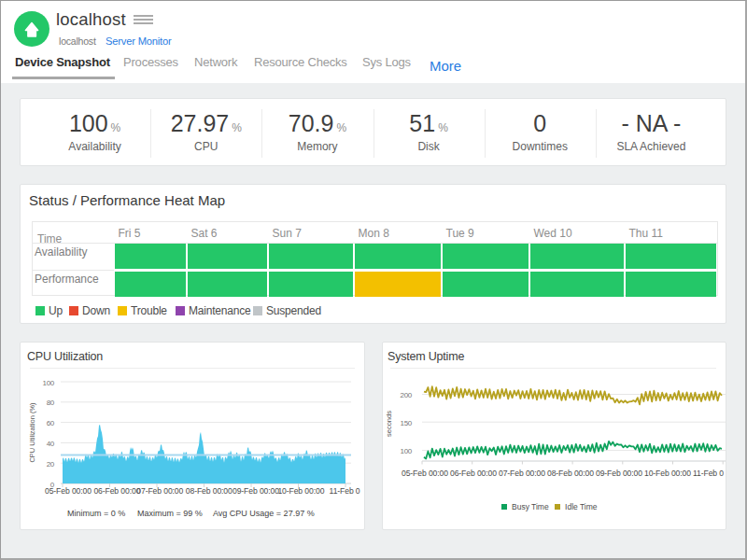 Image resolution: width=747 pixels, height=560 pixels. What do you see at coordinates (407, 396) in the screenshot?
I see `svg-text: 200` at bounding box center [407, 396].